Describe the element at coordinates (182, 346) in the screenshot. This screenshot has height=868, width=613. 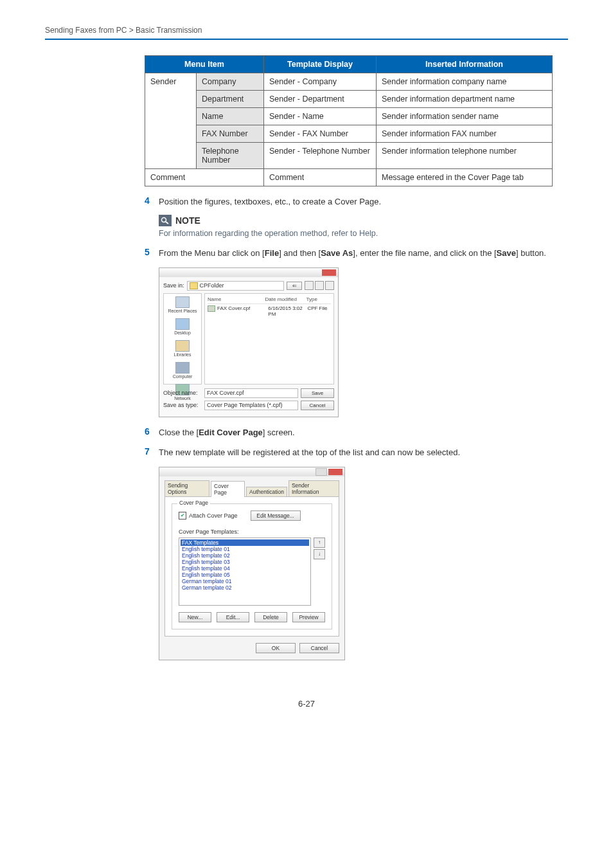
I see `libraries-icon` at that location.